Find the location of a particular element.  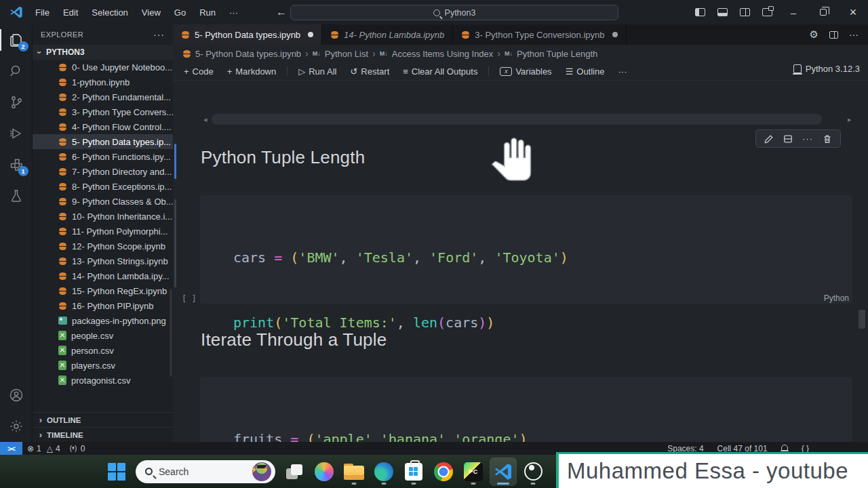

file-list-item: 8- Python Exceptions.ip... is located at coordinates (103, 186).